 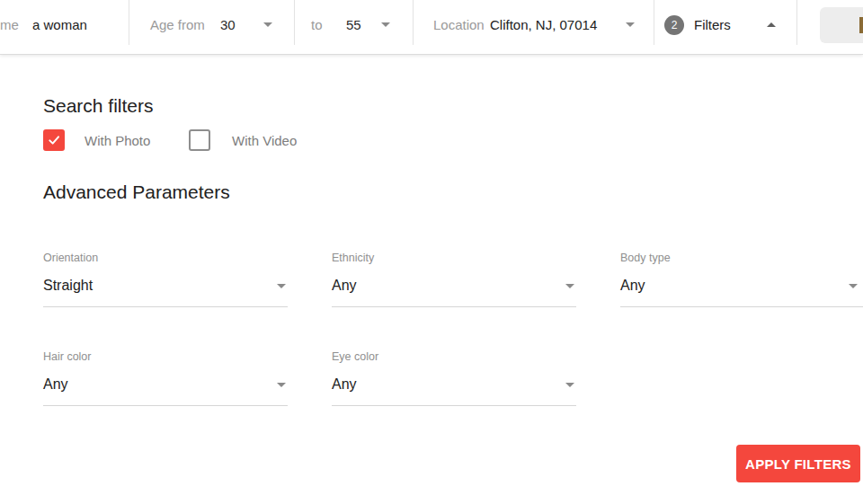 What do you see at coordinates (54, 140) in the screenshot?
I see `with-photo-checkbox` at bounding box center [54, 140].